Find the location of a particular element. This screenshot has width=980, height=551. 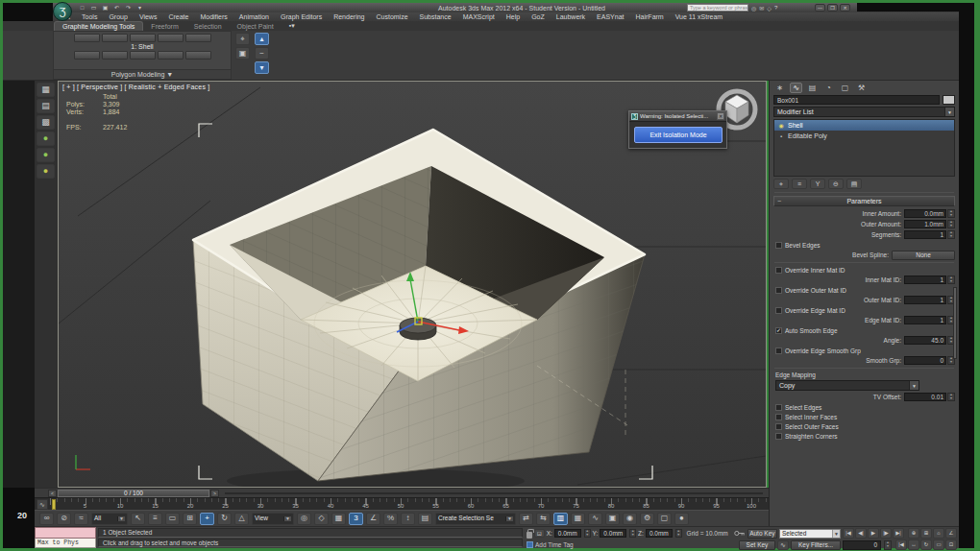

material-editor-icon: ◉ is located at coordinates (630, 518).